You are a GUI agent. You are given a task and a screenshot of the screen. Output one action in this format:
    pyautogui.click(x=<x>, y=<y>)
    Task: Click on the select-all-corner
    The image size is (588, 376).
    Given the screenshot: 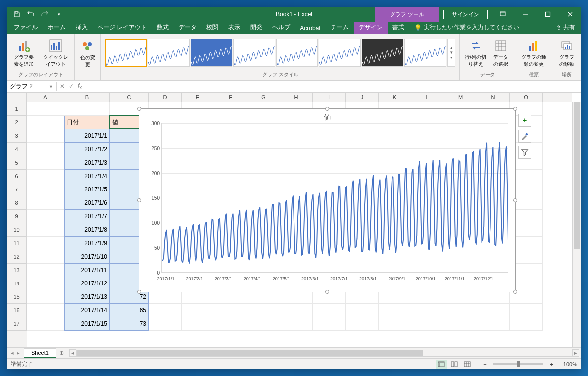 What is the action you would take?
    pyautogui.click(x=17, y=97)
    